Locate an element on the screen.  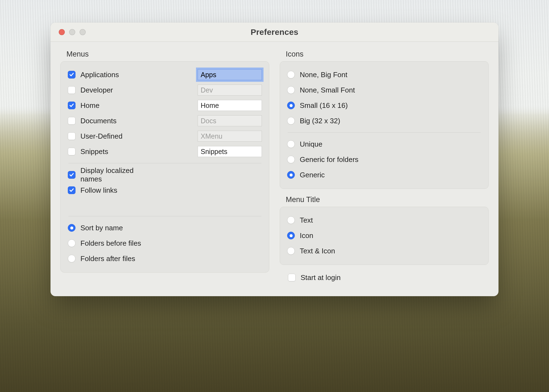
folders-after-radio is located at coordinates (72, 259).